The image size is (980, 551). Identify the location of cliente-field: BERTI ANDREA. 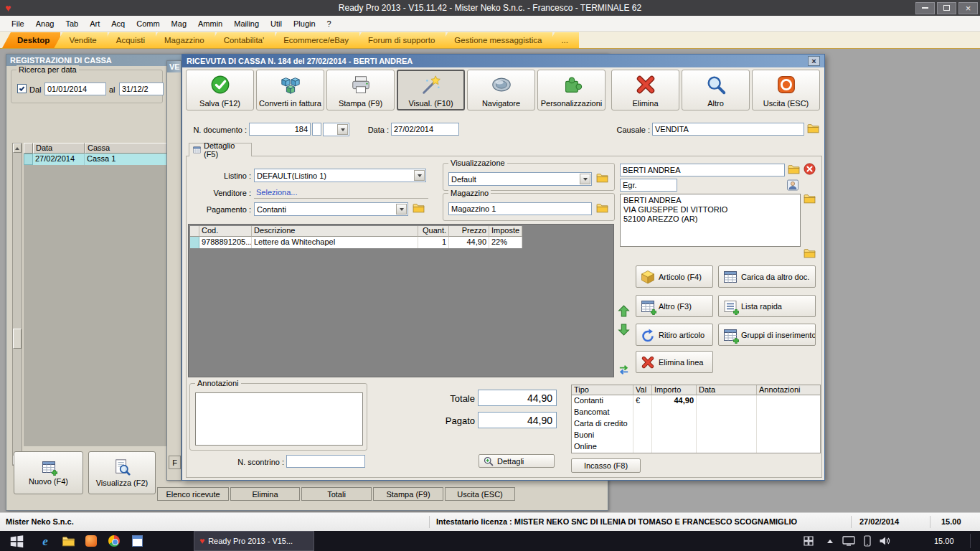
(702, 170).